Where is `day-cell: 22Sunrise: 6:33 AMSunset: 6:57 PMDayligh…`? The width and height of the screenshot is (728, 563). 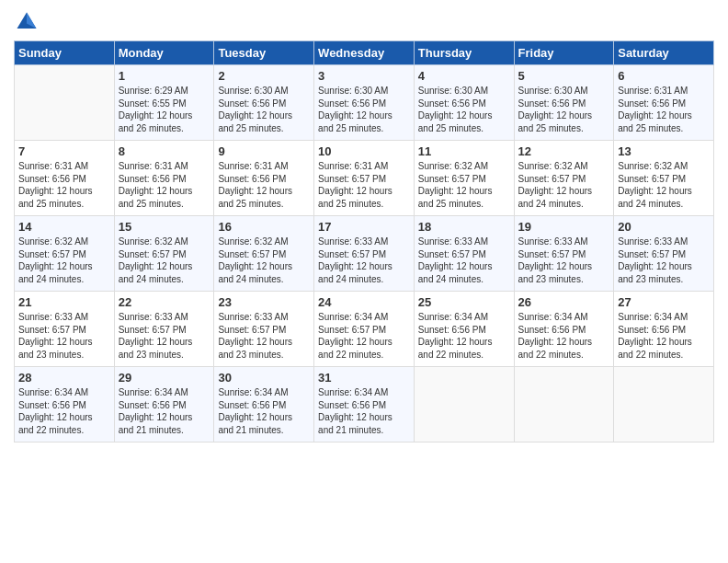 day-cell: 22Sunrise: 6:33 AMSunset: 6:57 PMDayligh… is located at coordinates (164, 329).